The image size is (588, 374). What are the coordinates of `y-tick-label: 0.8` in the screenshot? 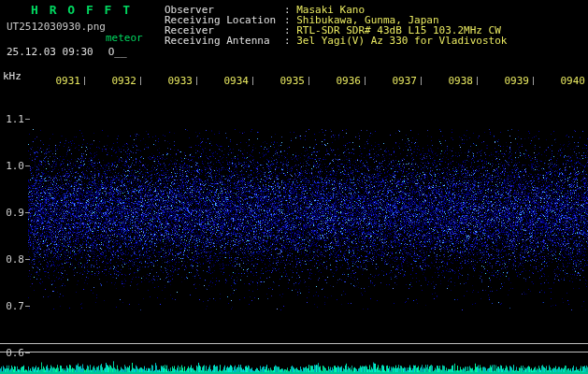 It's located at (13, 260).